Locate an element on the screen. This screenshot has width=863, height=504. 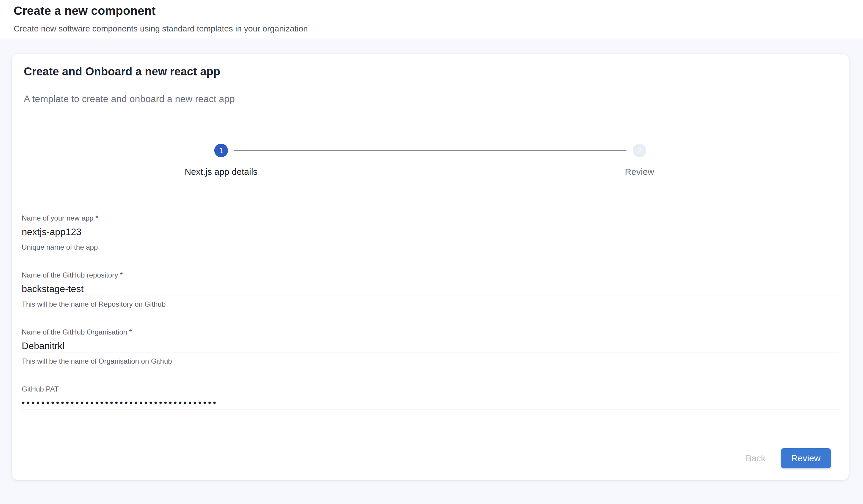
app-name-label: Name of your new app * is located at coordinates (430, 218).